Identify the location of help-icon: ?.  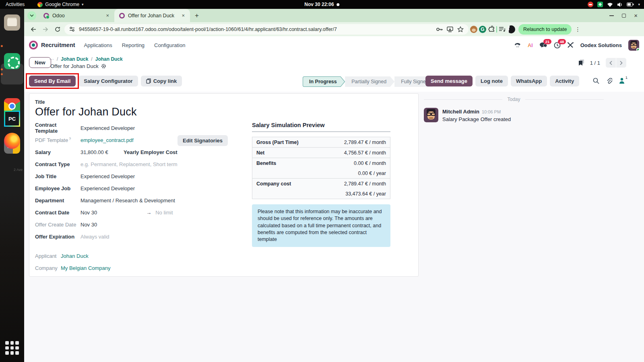
(70, 139).